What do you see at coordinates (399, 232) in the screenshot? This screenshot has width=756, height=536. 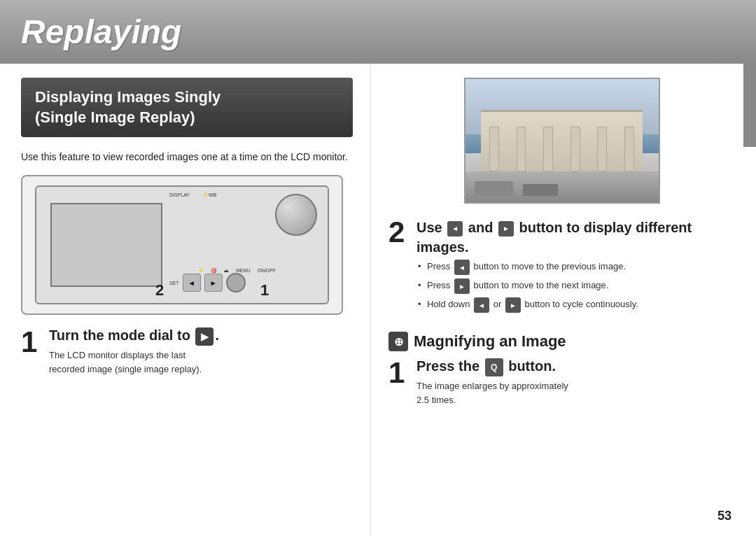 I see `step-2-number: 2` at bounding box center [399, 232].